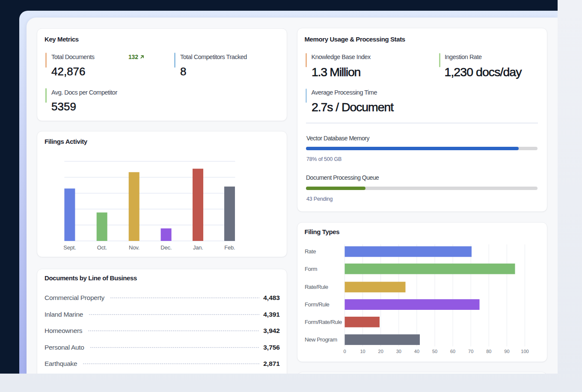  What do you see at coordinates (525, 351) in the screenshot?
I see `svg-text: 100` at bounding box center [525, 351].